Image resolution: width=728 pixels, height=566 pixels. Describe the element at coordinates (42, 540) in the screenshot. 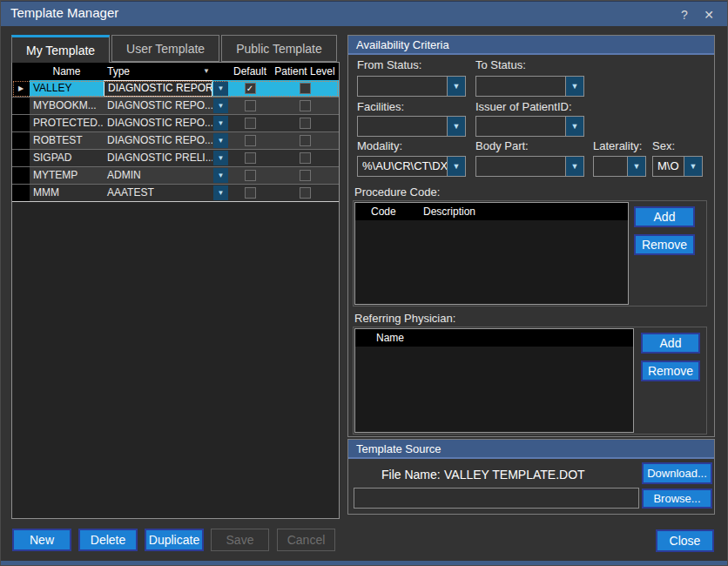

I see `new-button: New` at that location.